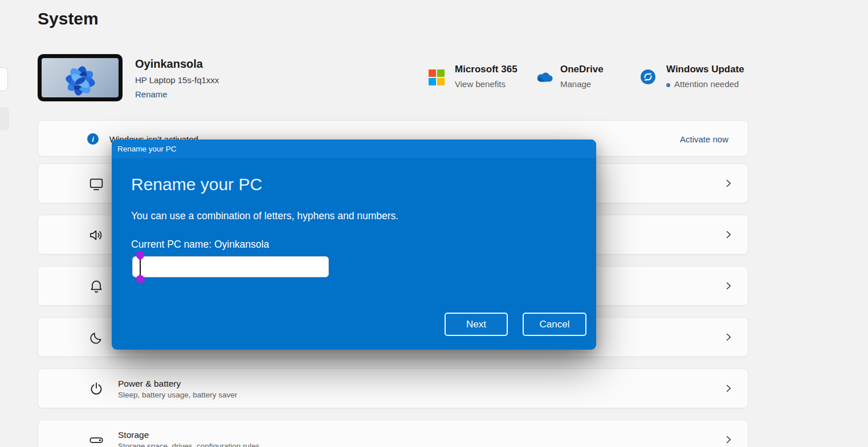  I want to click on attention-dot, so click(668, 85).